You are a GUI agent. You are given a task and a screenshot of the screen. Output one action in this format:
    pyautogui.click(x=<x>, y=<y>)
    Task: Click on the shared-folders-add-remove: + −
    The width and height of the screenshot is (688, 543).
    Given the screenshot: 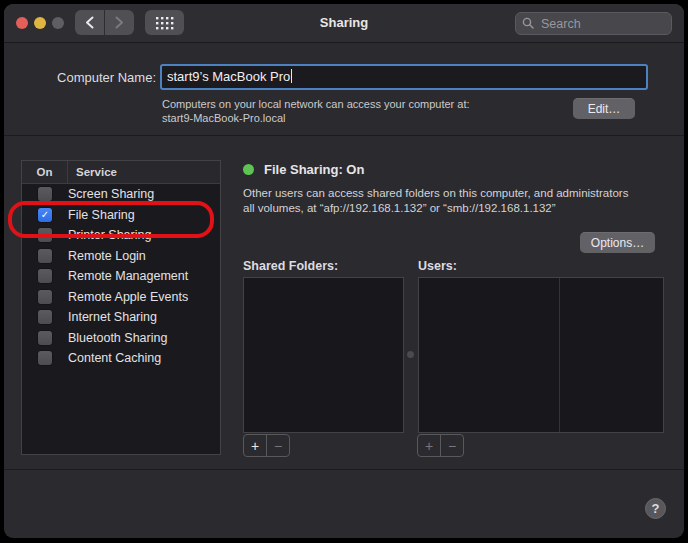 What is the action you would take?
    pyautogui.click(x=266, y=446)
    